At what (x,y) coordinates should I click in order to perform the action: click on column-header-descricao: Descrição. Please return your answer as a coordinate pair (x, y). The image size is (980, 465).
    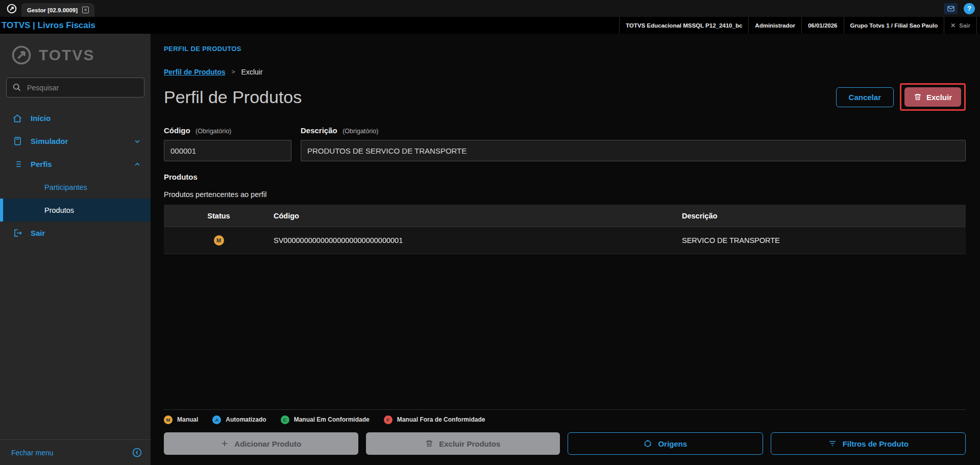
    Looking at the image, I should click on (824, 216).